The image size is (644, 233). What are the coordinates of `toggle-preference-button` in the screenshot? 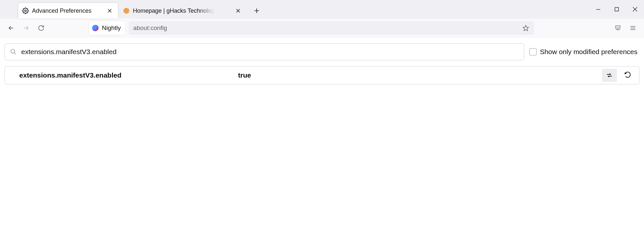 It's located at (609, 75).